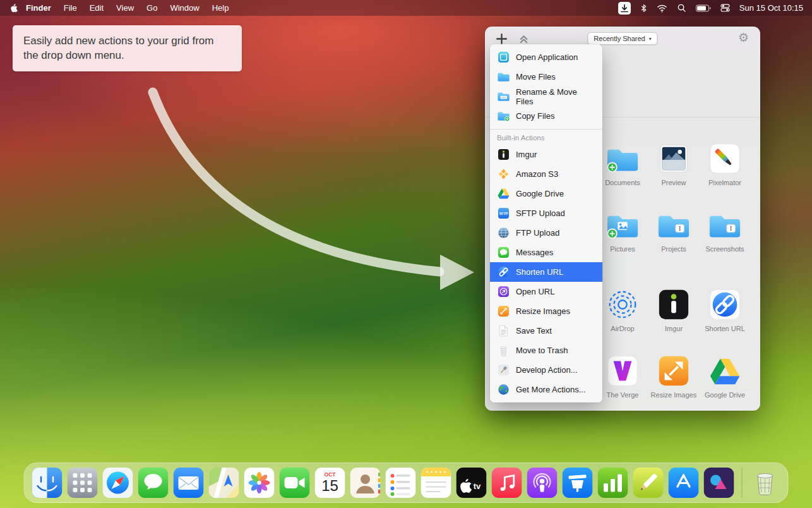 This screenshot has width=812, height=508. What do you see at coordinates (684, 483) in the screenshot?
I see `dock-appstore` at bounding box center [684, 483].